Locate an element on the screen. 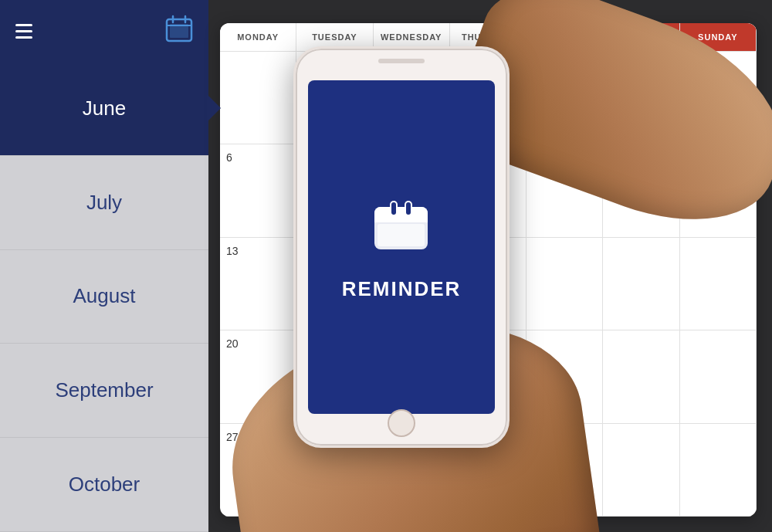 This screenshot has width=772, height=532. phone-home-button is located at coordinates (401, 423).